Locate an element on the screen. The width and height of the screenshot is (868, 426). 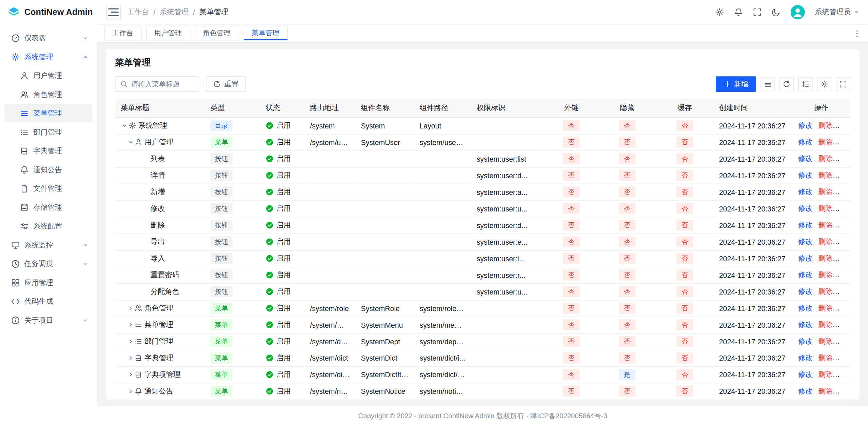
column-settings-button is located at coordinates (824, 84).